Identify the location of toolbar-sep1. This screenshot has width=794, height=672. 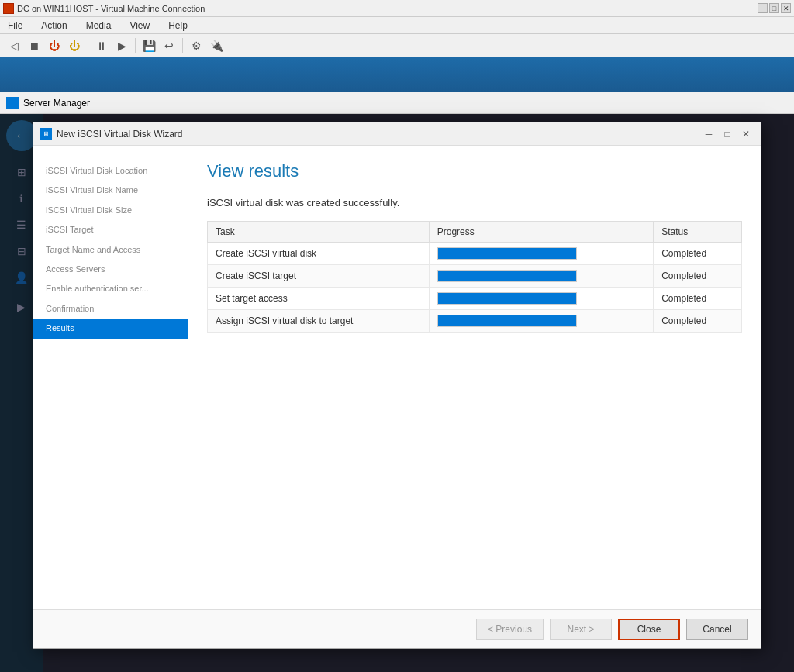
(88, 46).